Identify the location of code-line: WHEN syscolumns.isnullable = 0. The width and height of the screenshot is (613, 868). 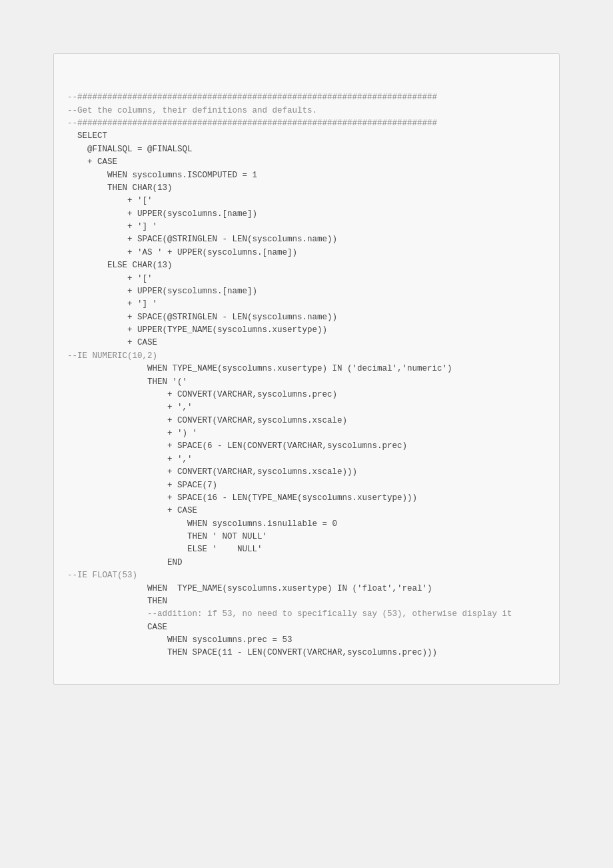
(203, 524).